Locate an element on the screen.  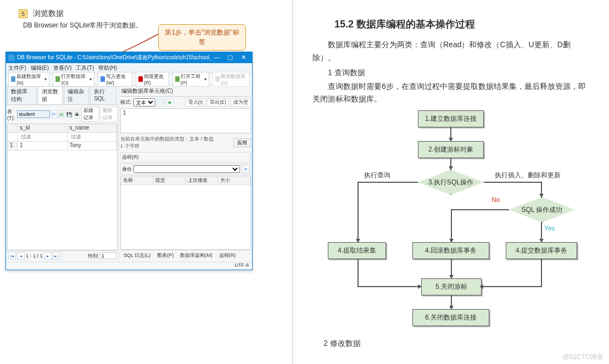
flow-decision-sql-success: SQL 操作成功 is located at coordinates (542, 210).